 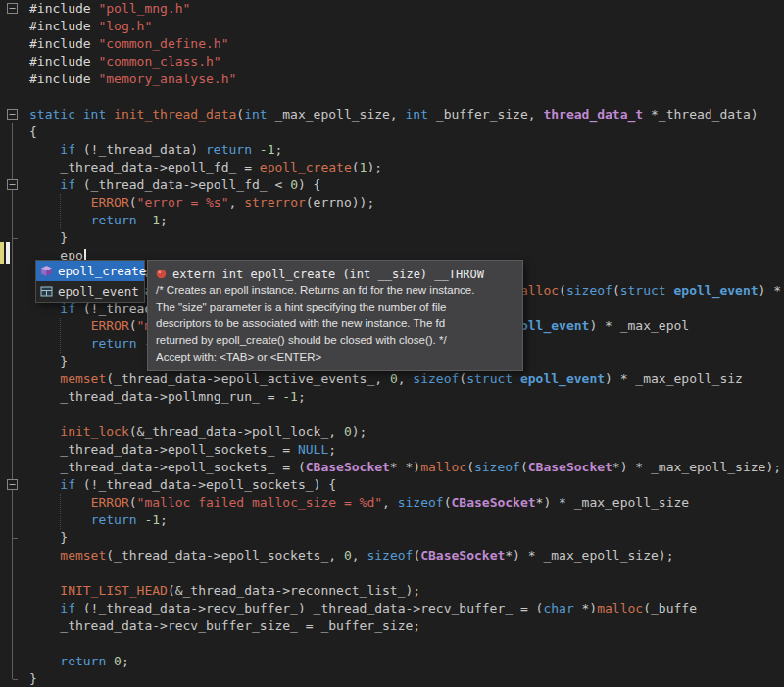 I want to click on code-token: (_thread_data->epoll_active_events_,, so click(x=248, y=378).